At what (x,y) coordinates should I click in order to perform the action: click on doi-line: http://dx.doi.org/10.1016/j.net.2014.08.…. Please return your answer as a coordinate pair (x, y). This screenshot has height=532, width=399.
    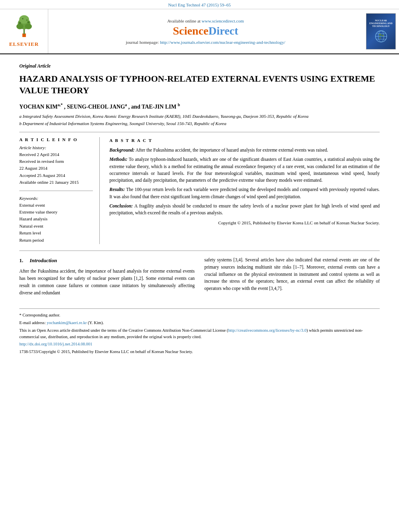
    Looking at the image, I should click on (200, 344).